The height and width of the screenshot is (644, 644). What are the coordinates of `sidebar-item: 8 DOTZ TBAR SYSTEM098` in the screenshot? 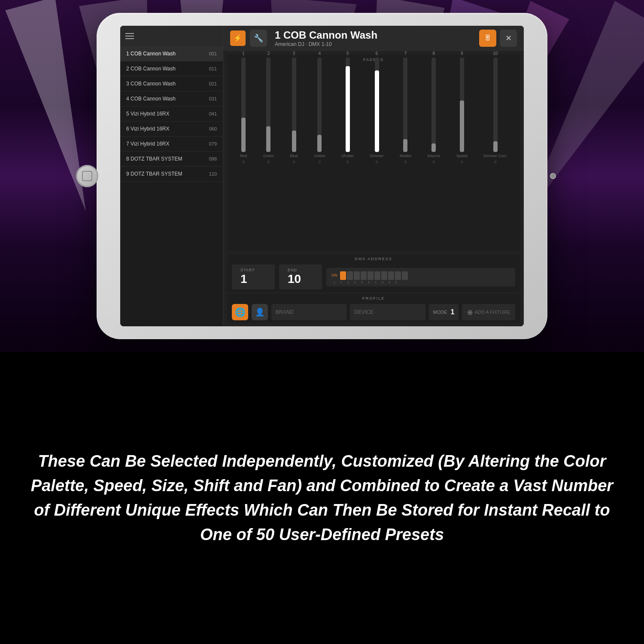 It's located at (172, 159).